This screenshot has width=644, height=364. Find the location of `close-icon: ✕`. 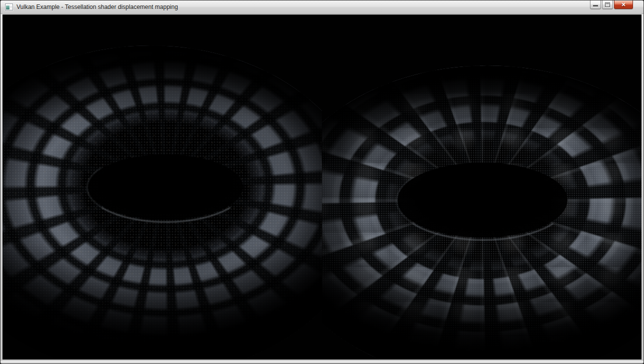

close-icon: ✕ is located at coordinates (623, 5).